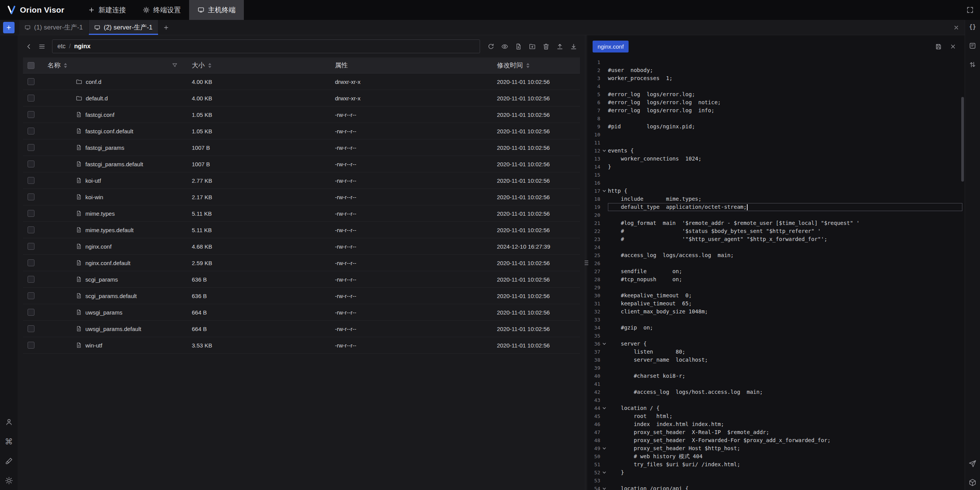 This screenshot has width=980, height=490. Describe the element at coordinates (776, 231) in the screenshot. I see `code-line: 22 # '$status $body_bytes_sent "$http_re…` at that location.